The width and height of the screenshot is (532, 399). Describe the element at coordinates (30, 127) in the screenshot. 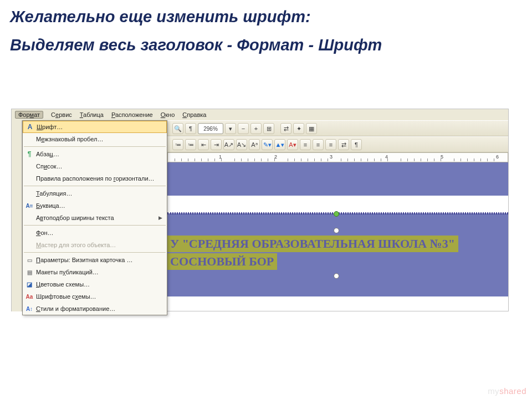

I see `font-a-icon: A` at that location.